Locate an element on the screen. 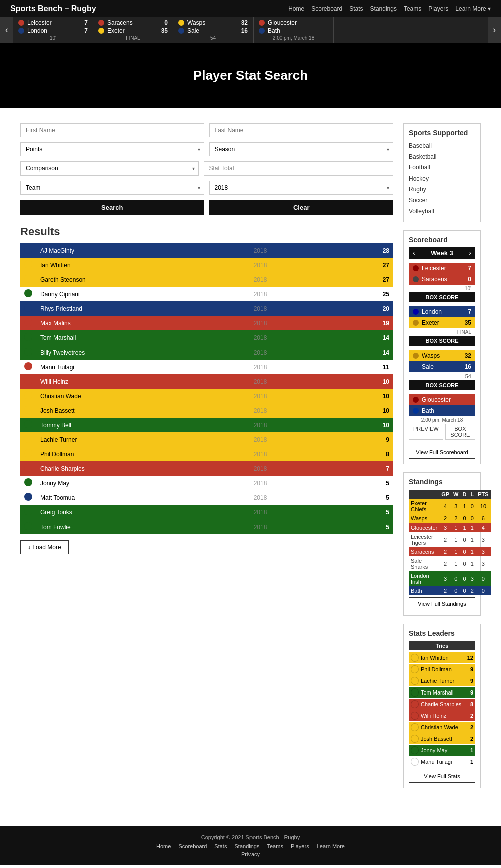  week-label: Week 3 is located at coordinates (442, 253).